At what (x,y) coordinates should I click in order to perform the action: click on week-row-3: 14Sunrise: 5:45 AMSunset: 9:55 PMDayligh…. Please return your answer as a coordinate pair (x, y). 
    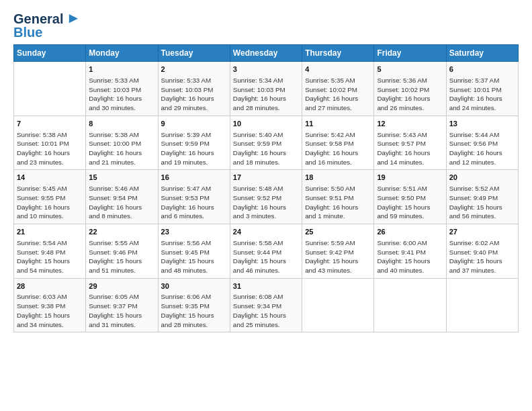
    Looking at the image, I should click on (266, 197).